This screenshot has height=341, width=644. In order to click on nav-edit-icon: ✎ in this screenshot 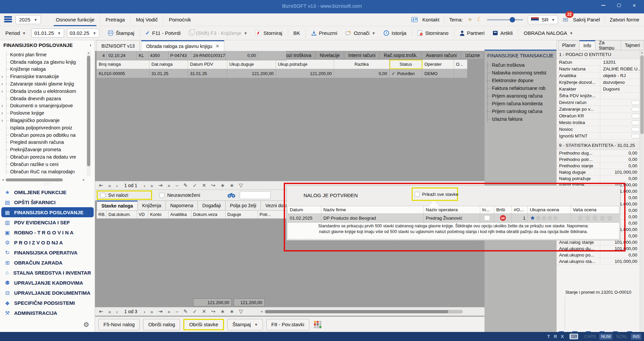, I will do `click(185, 185)`.